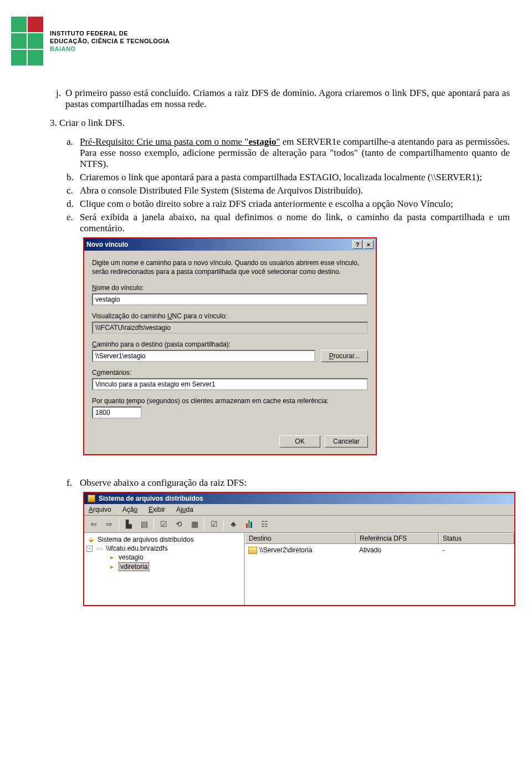 The height and width of the screenshot is (768, 532). What do you see at coordinates (477, 538) in the screenshot?
I see `col-status: Status` at bounding box center [477, 538].